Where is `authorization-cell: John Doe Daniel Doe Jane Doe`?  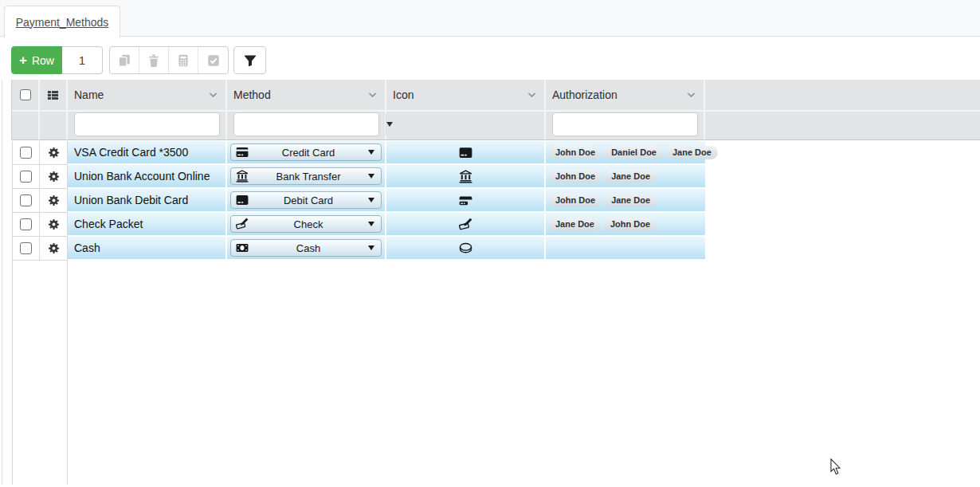 authorization-cell: John Doe Daniel Doe Jane Doe is located at coordinates (625, 152).